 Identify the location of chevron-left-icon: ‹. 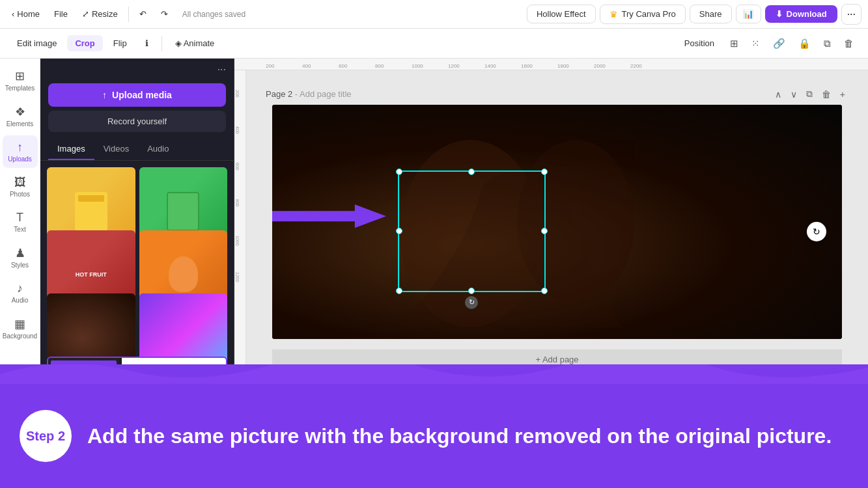
(13, 14).